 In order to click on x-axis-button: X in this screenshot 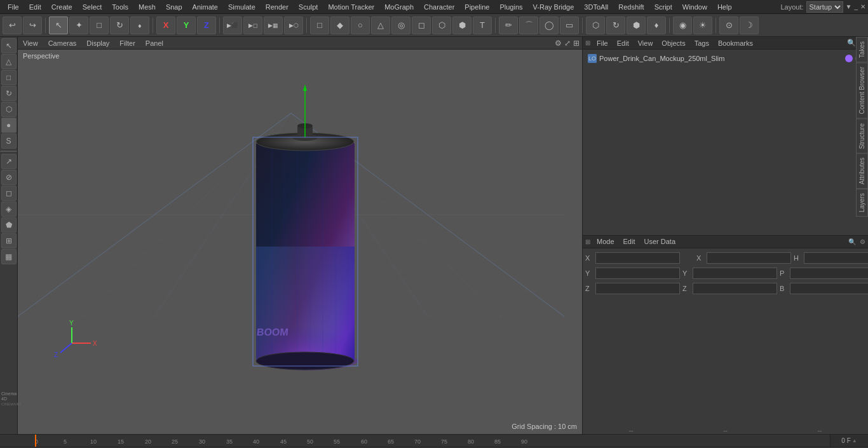, I will do `click(166, 25)`.